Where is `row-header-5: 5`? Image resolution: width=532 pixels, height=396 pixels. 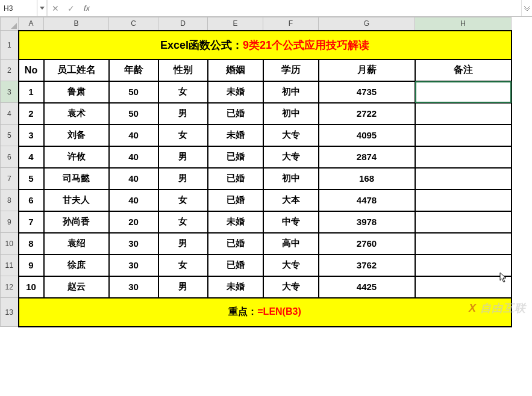
row-header-5: 5 is located at coordinates (10, 135).